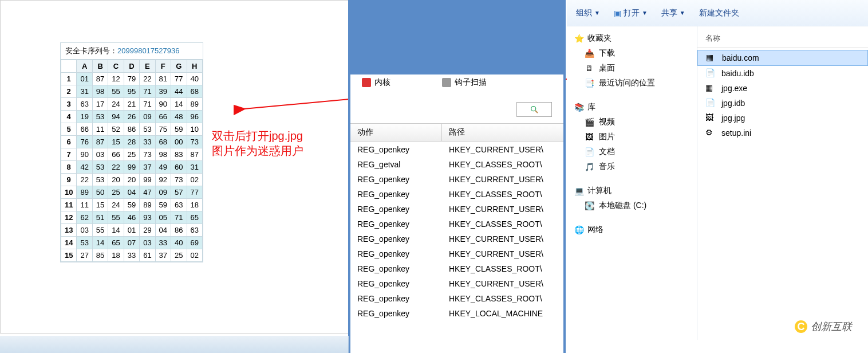  Describe the element at coordinates (92, 50) in the screenshot. I see `serial-label: 安全卡序列号：` at that location.